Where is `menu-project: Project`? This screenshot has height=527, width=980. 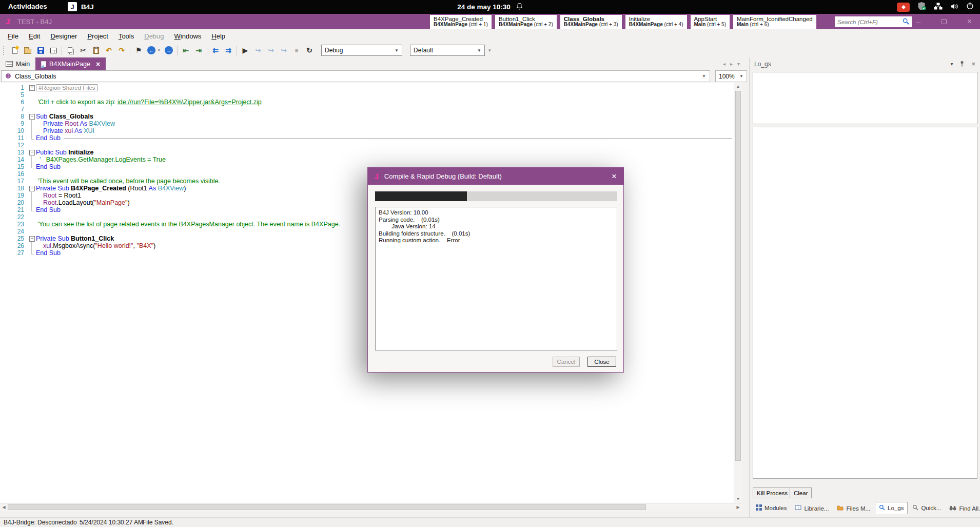 menu-project: Project is located at coordinates (97, 36).